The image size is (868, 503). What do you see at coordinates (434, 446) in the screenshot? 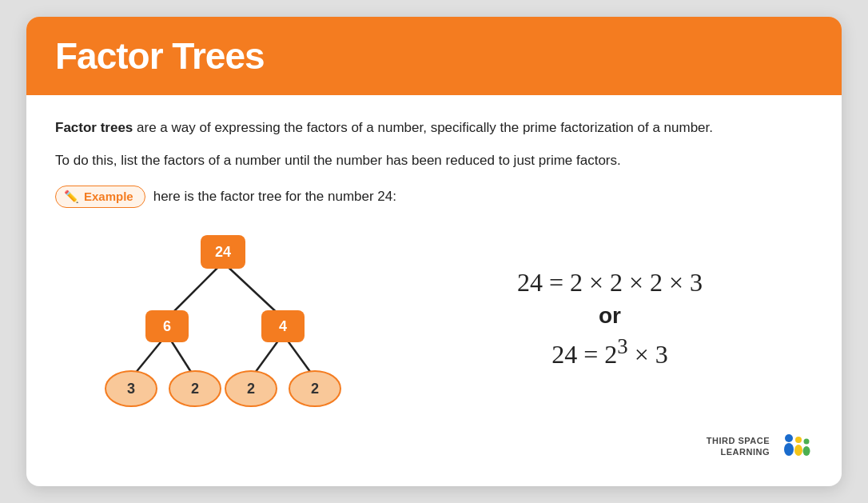
I see `tsl-logo-row: THIRD SPACE LEARNING` at bounding box center [434, 446].